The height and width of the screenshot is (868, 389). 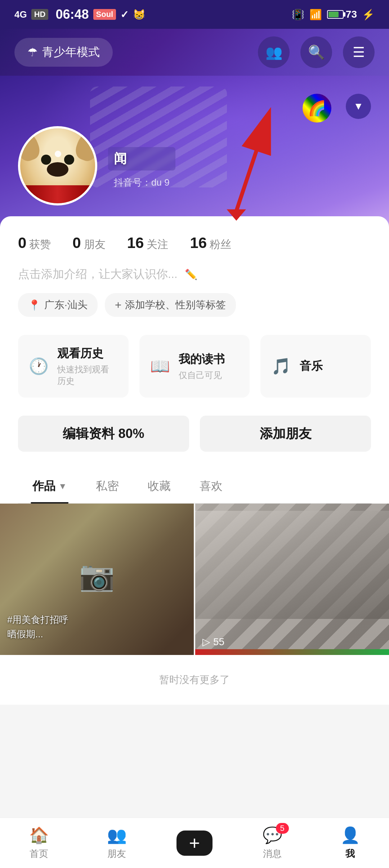 What do you see at coordinates (334, 14) in the screenshot?
I see `battery-fill` at bounding box center [334, 14].